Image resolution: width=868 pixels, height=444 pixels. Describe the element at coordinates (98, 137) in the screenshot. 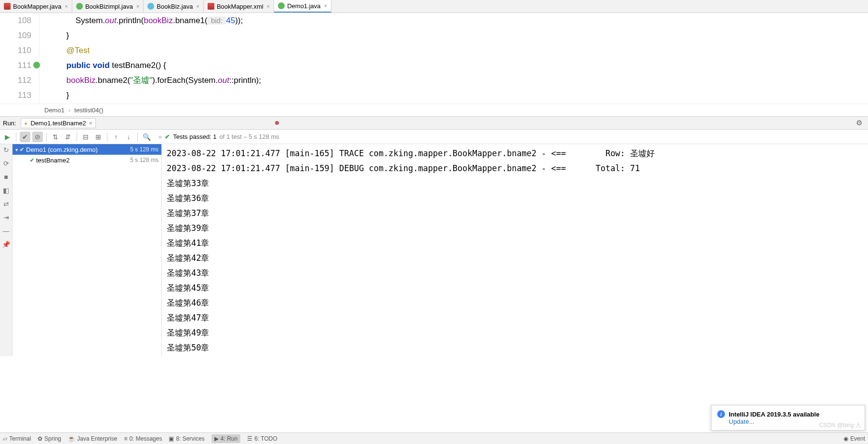

I see `collapse-all-button: ⊞` at that location.